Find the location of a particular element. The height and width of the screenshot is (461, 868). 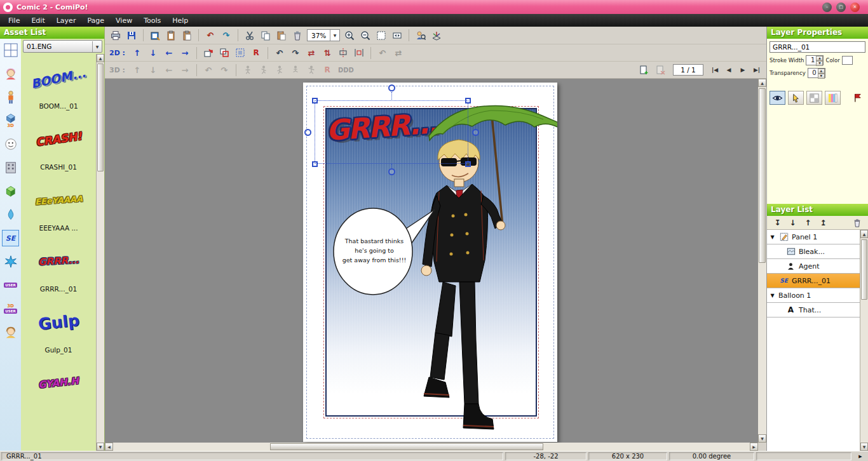

pose-2-button is located at coordinates (264, 70).